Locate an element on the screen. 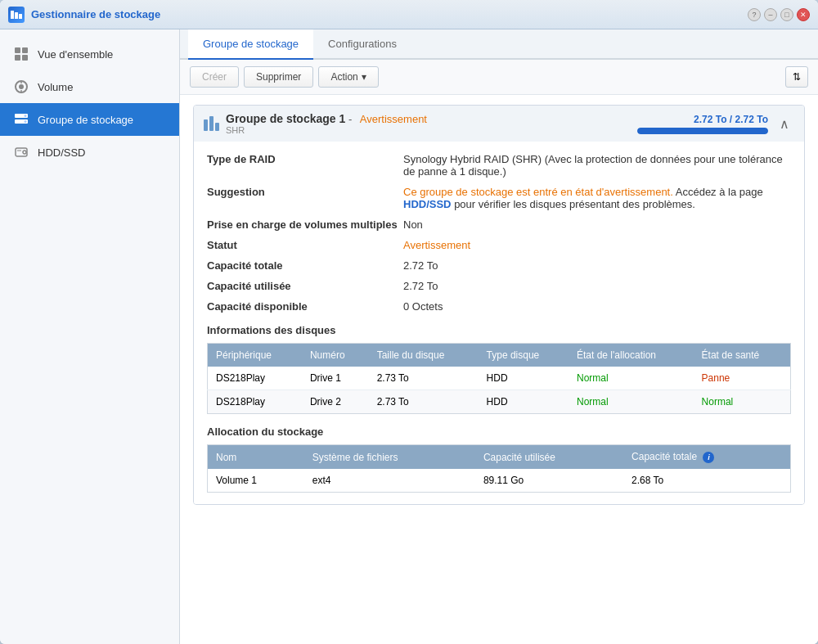 The height and width of the screenshot is (644, 818). alloc-total: 2.68 To is located at coordinates (707, 481).